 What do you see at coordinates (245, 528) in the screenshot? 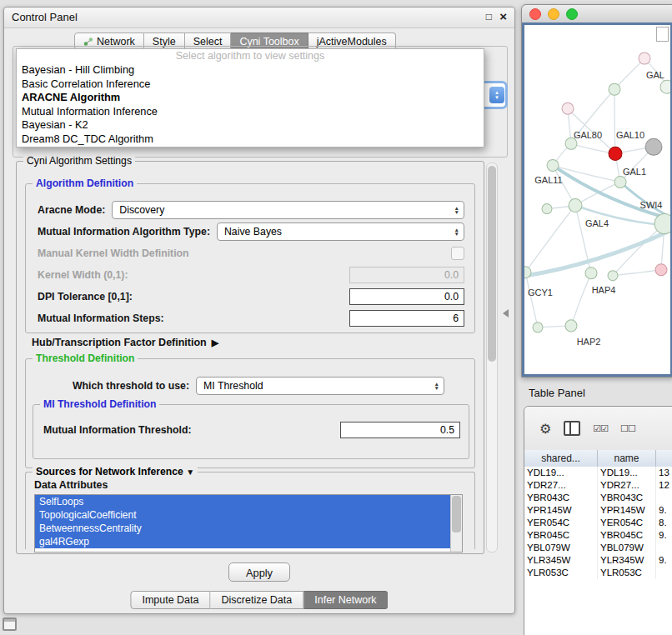
I see `list-item-betweennesscentrality: BetweennessCentrality` at bounding box center [245, 528].